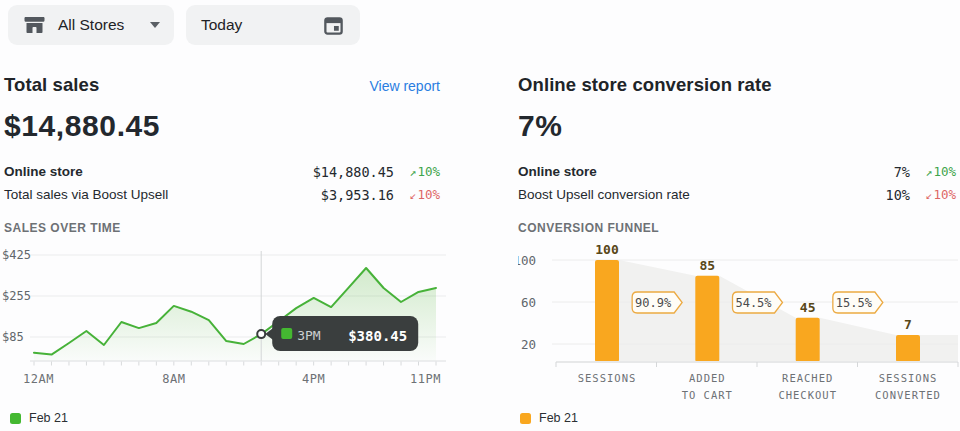 This screenshot has width=960, height=431. I want to click on conversion-badge-label: 90.9%, so click(654, 303).